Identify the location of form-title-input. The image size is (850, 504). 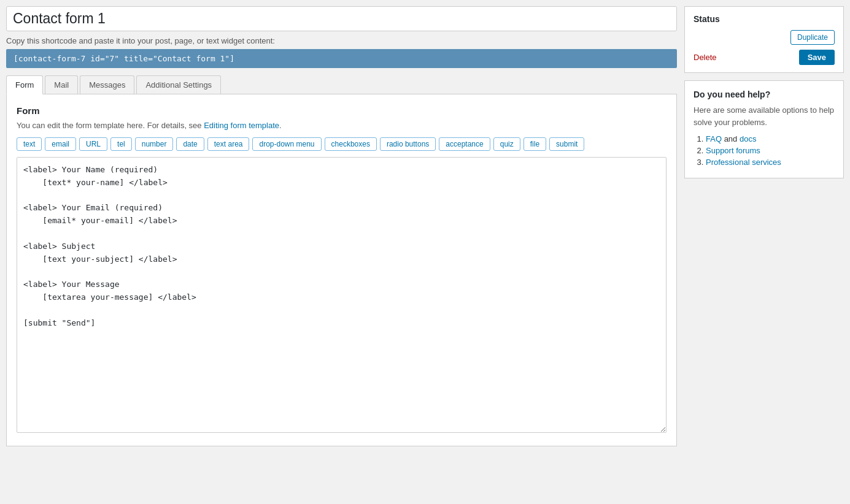
(341, 18).